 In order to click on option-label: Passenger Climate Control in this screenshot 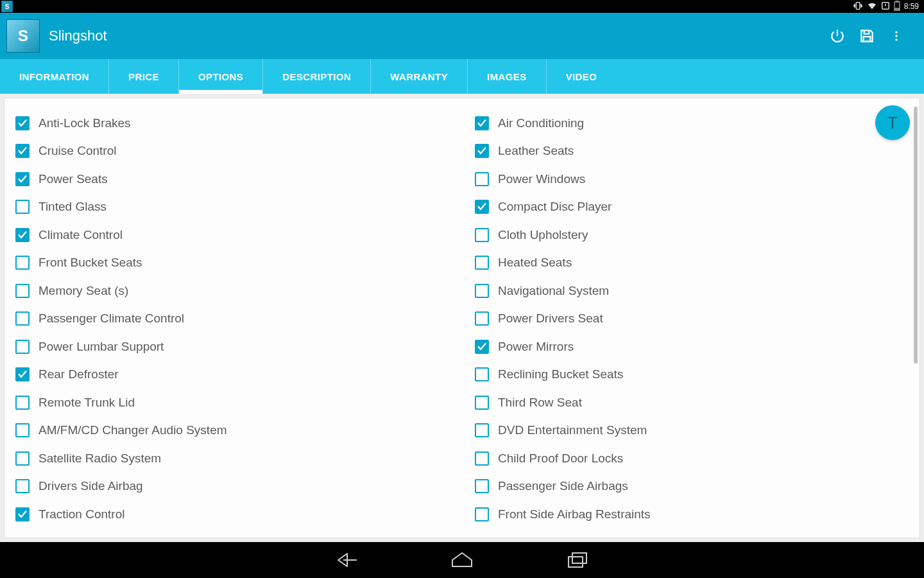, I will do `click(112, 319)`.